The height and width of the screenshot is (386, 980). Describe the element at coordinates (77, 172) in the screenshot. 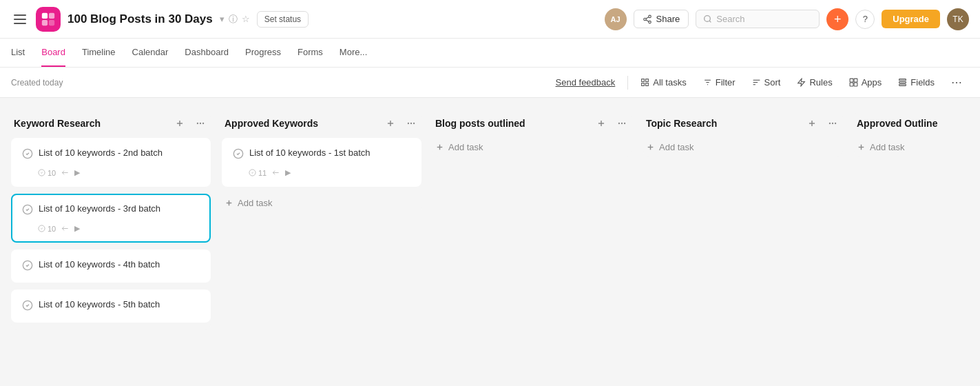

I see `card-nav-arrow-kw1: ▶` at that location.